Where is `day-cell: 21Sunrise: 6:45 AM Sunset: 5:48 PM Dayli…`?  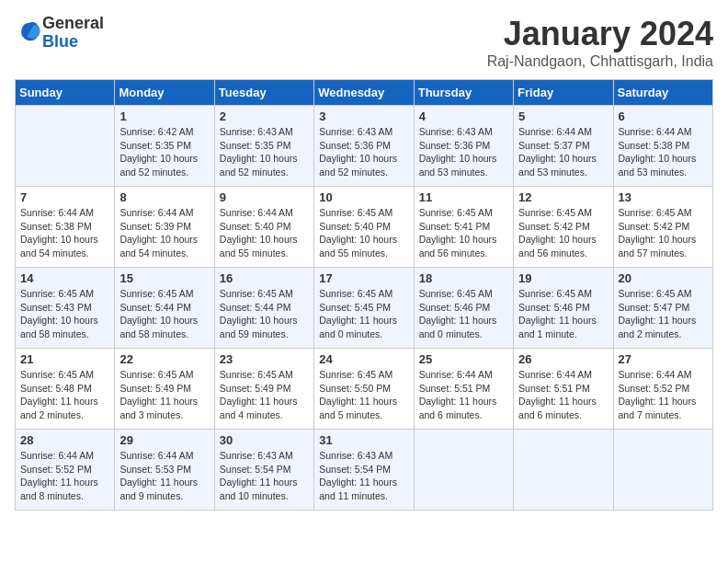 day-cell: 21Sunrise: 6:45 AM Sunset: 5:48 PM Dayli… is located at coordinates (65, 389).